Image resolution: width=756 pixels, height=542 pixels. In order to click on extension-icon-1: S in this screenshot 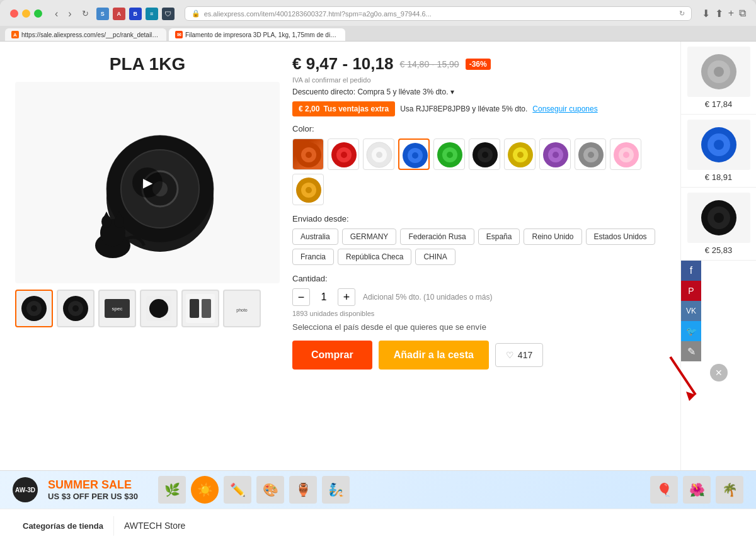, I will do `click(103, 14)`.